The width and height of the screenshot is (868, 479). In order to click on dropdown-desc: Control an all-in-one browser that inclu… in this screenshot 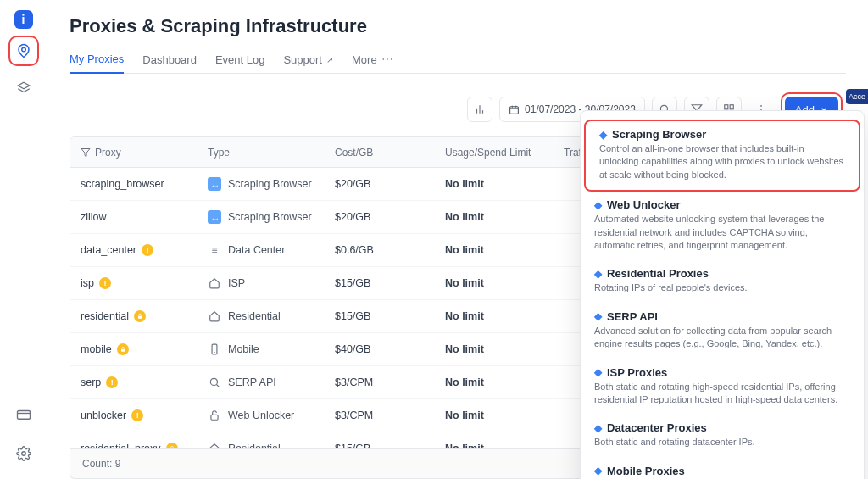, I will do `click(722, 162)`.